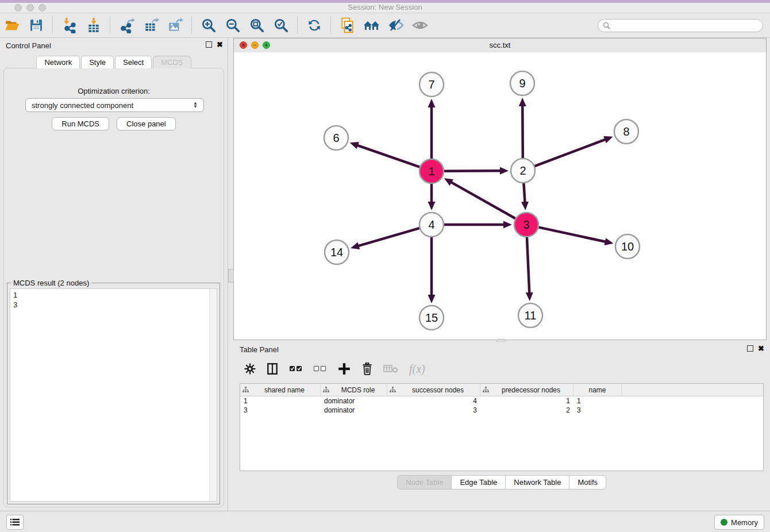  Describe the element at coordinates (587, 483) in the screenshot. I see `tab-motifs: Motifs` at that location.